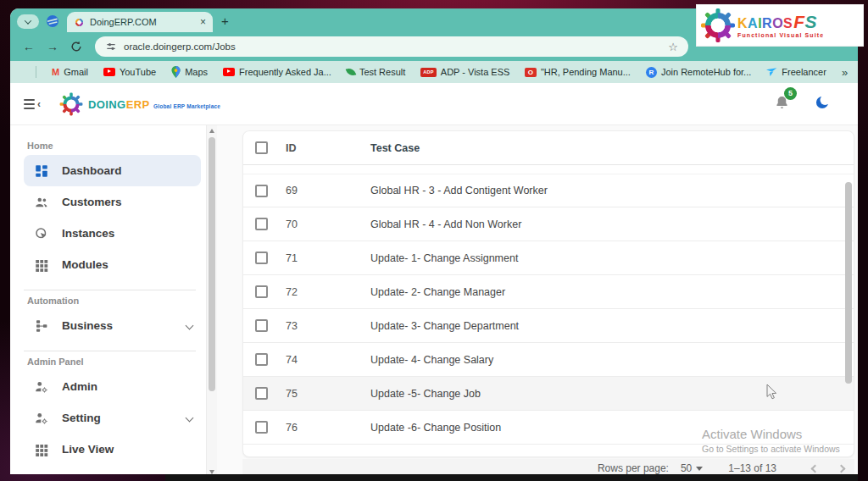 The width and height of the screenshot is (868, 481). What do you see at coordinates (718, 25) in the screenshot?
I see `kairosfs-gear-icon` at bounding box center [718, 25].